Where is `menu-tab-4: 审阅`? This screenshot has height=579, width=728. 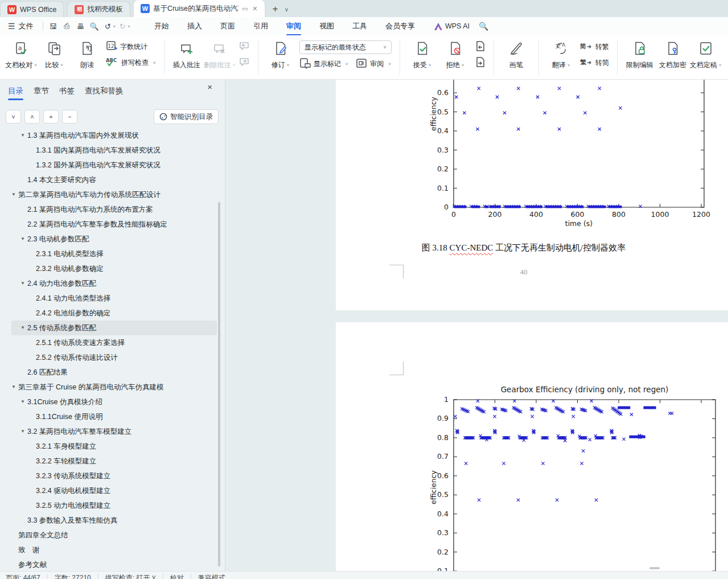 menu-tab-4: 审阅 is located at coordinates (294, 26).